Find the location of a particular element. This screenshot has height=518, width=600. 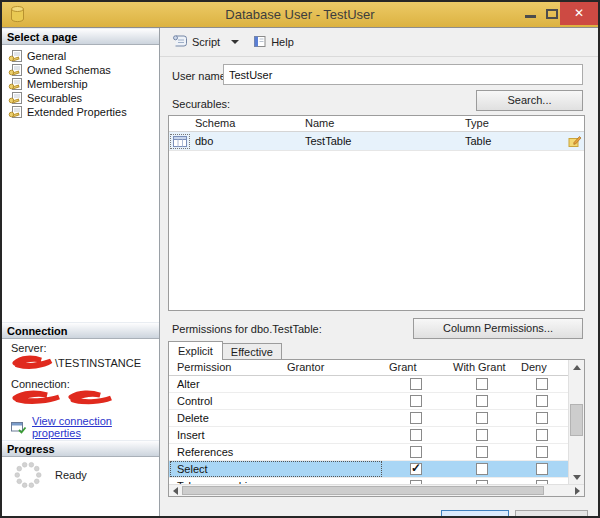

horizontal-scrollbar-thumb is located at coordinates (363, 490).